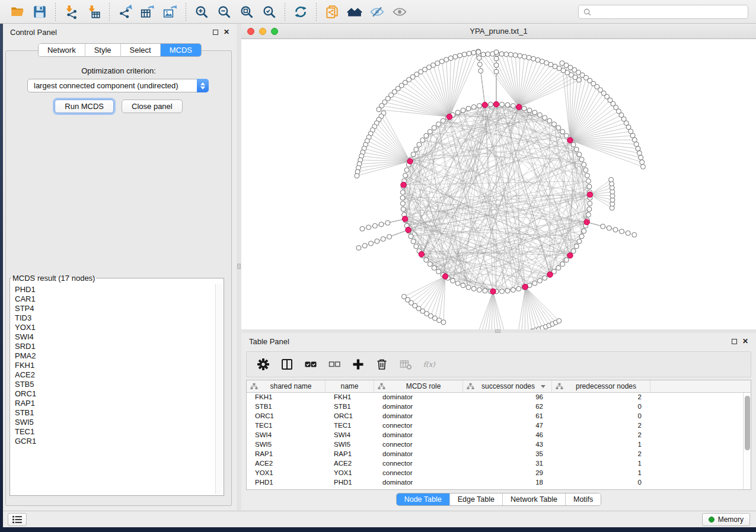  I want to click on task-history-button, so click(17, 520).